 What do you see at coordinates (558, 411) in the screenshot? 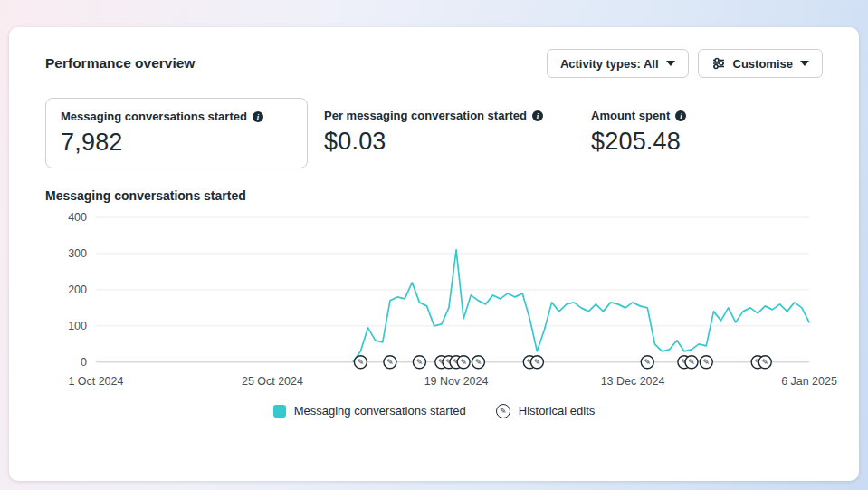
I see `legend-edits-label: Historical edits` at bounding box center [558, 411].